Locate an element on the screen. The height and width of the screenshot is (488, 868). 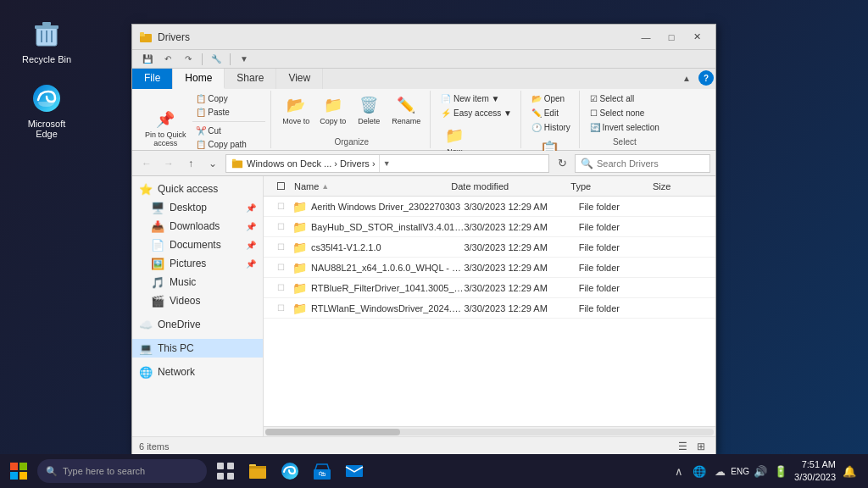
easy-access-button: ⚡ Easy access ▼ is located at coordinates (476, 114).